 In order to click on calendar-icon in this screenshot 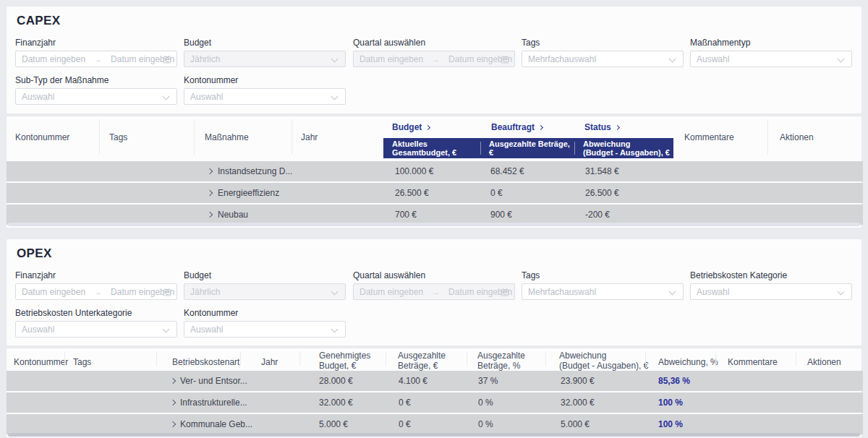, I will do `click(167, 61)`.